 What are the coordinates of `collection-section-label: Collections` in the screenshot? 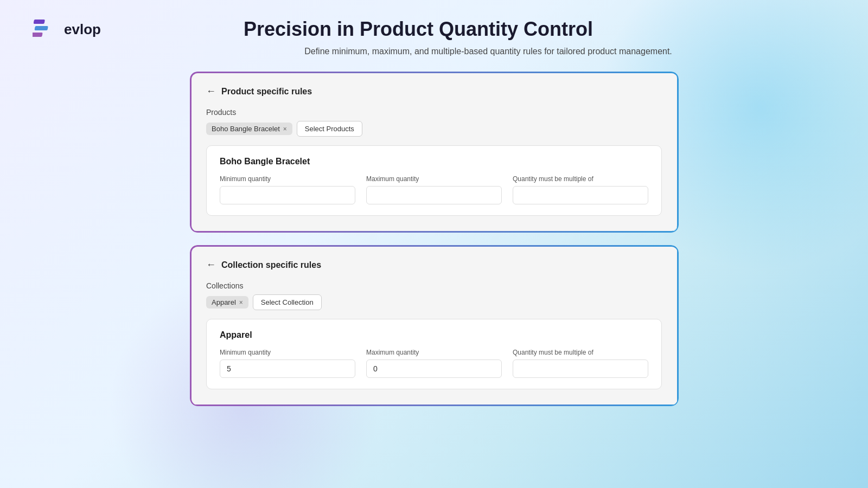 It's located at (434, 286).